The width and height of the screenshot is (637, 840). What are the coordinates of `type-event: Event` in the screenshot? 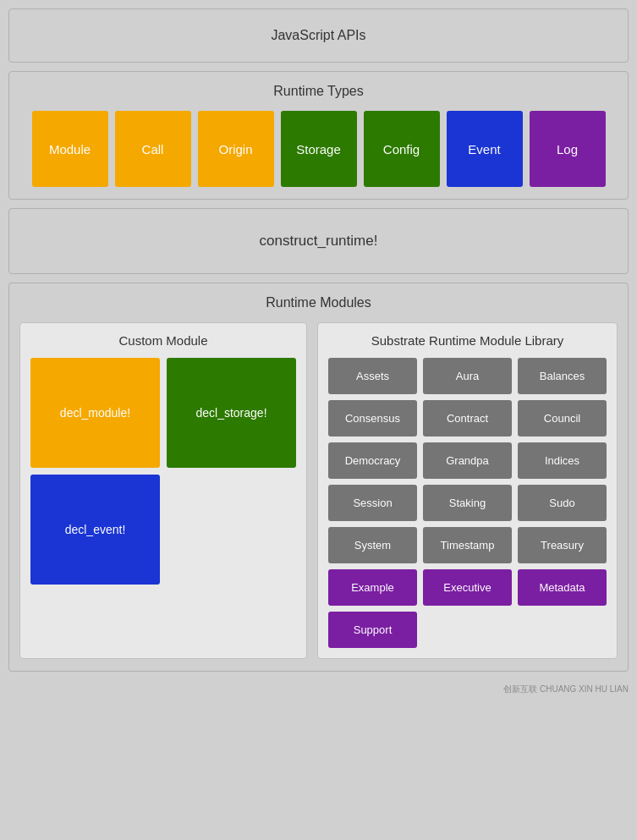 It's located at (485, 149).